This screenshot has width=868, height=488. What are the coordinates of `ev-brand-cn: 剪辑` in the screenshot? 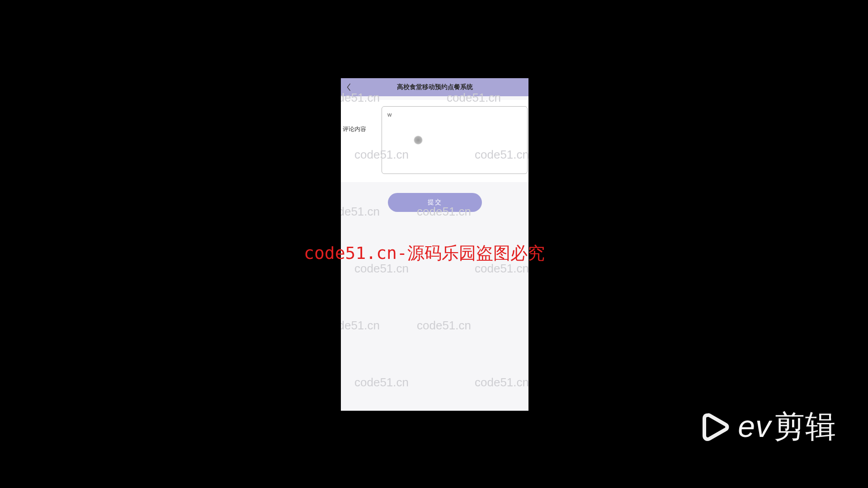 It's located at (805, 427).